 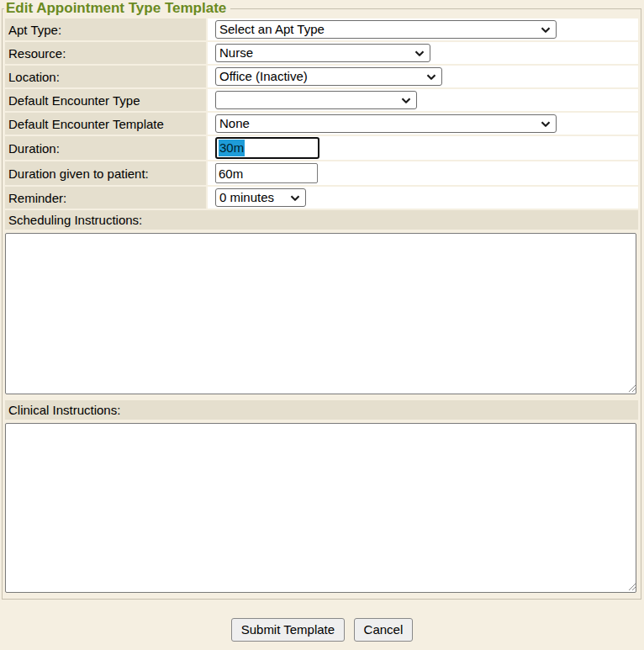 What do you see at coordinates (321, 220) in the screenshot?
I see `section-row-scheduling-instructions: Scheduling Instructions:` at bounding box center [321, 220].